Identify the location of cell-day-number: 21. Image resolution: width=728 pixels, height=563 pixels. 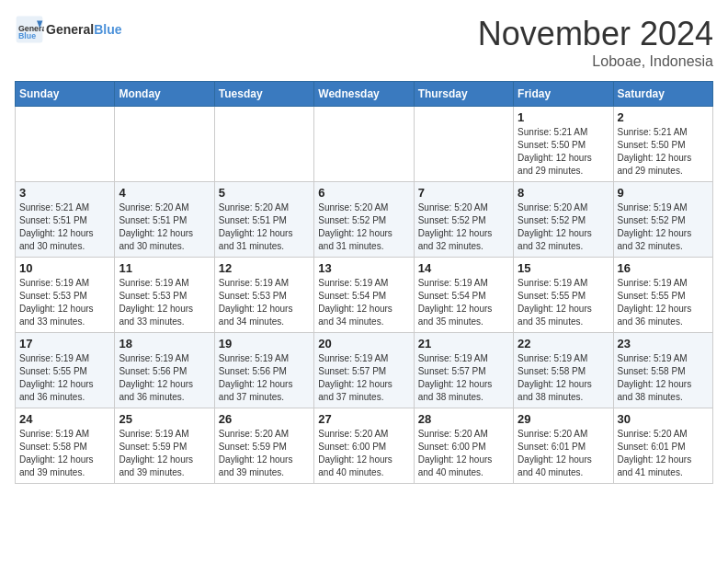
(463, 344).